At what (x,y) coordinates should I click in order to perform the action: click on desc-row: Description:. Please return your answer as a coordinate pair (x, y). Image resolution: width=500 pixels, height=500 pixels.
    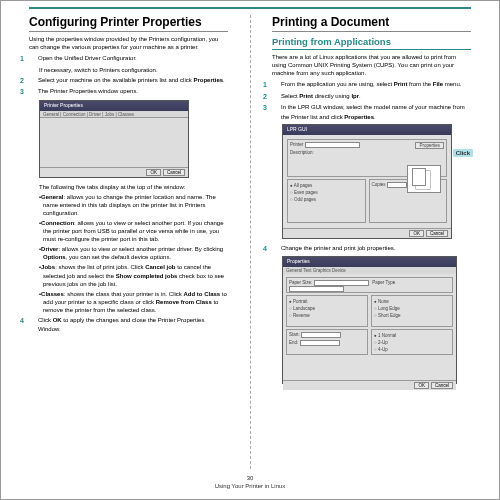
    Looking at the image, I should click on (367, 152).